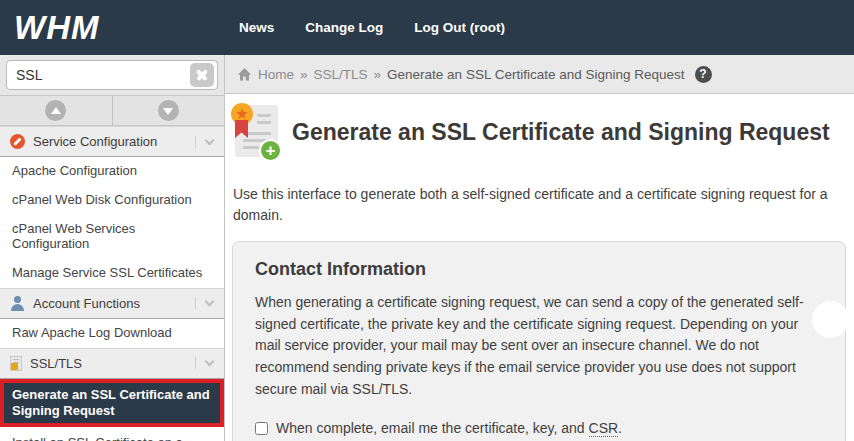 The image size is (854, 441). I want to click on sidebar-item-manage-service-ssl-certificates: Manage Service SSL Certificates, so click(112, 274).